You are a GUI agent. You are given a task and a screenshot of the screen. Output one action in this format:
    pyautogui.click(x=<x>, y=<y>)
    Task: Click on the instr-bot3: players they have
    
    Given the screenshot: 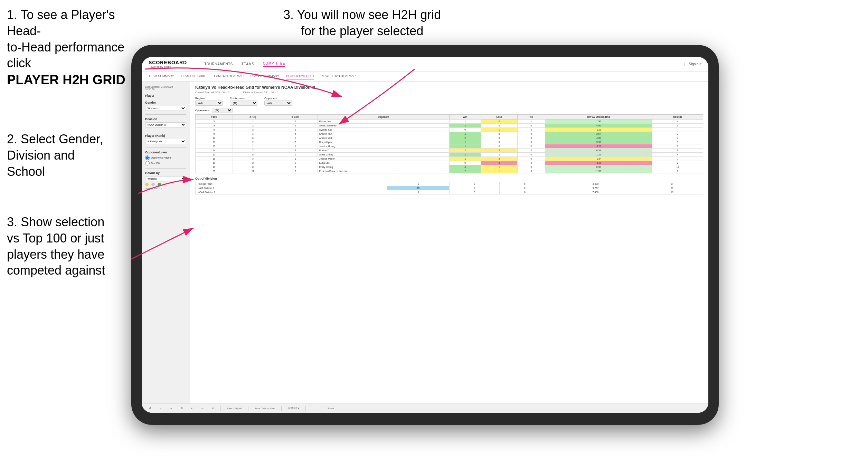 What is the action you would take?
    pyautogui.click(x=56, y=254)
    